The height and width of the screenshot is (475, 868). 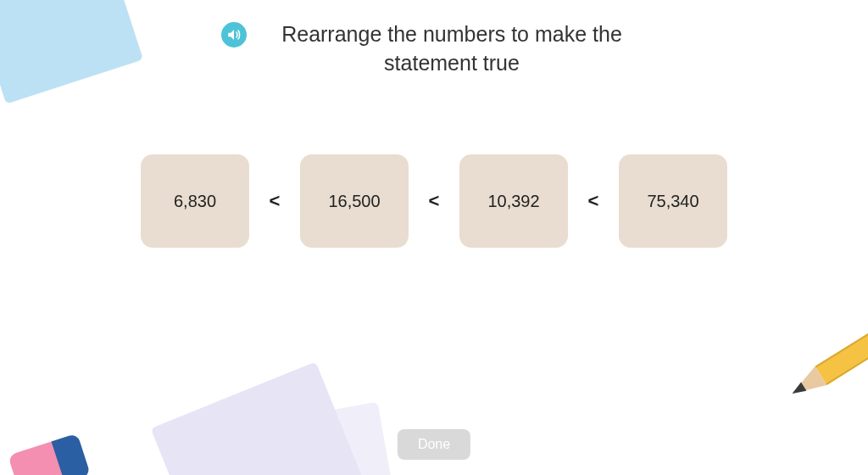 What do you see at coordinates (827, 362) in the screenshot?
I see `decorative-pencil` at bounding box center [827, 362].